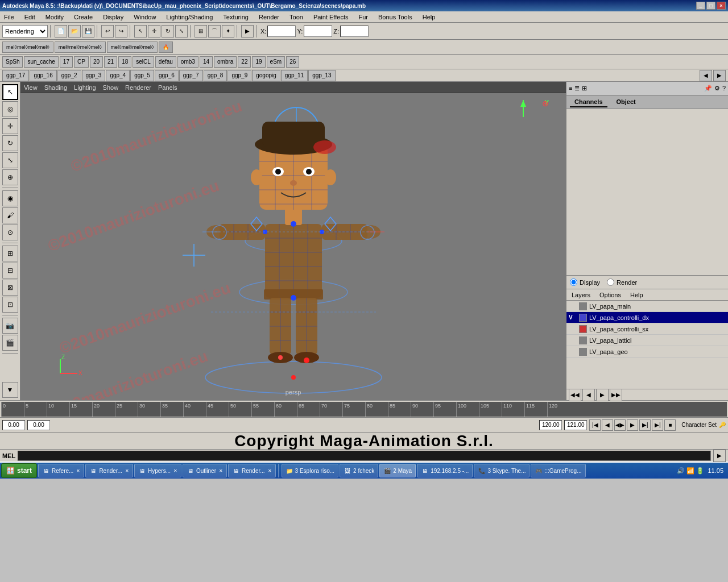 This screenshot has height=582, width=728. I want to click on move-tool-btn: ✛, so click(10, 126).